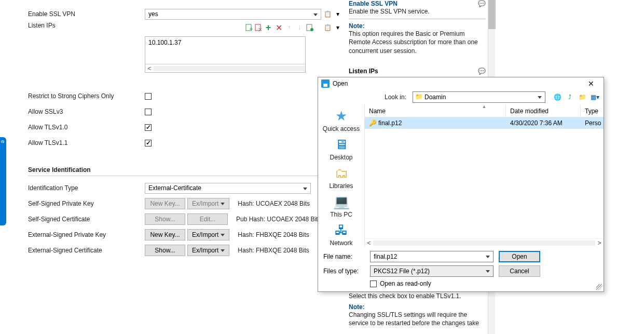 The height and width of the screenshot is (334, 644). I want to click on app-icon, so click(325, 84).